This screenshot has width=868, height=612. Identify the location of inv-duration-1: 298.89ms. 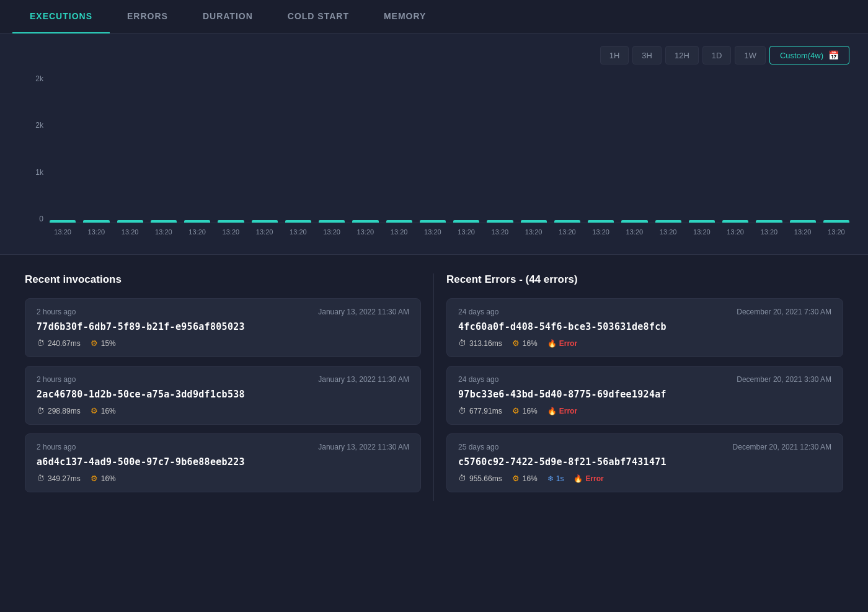
(58, 410).